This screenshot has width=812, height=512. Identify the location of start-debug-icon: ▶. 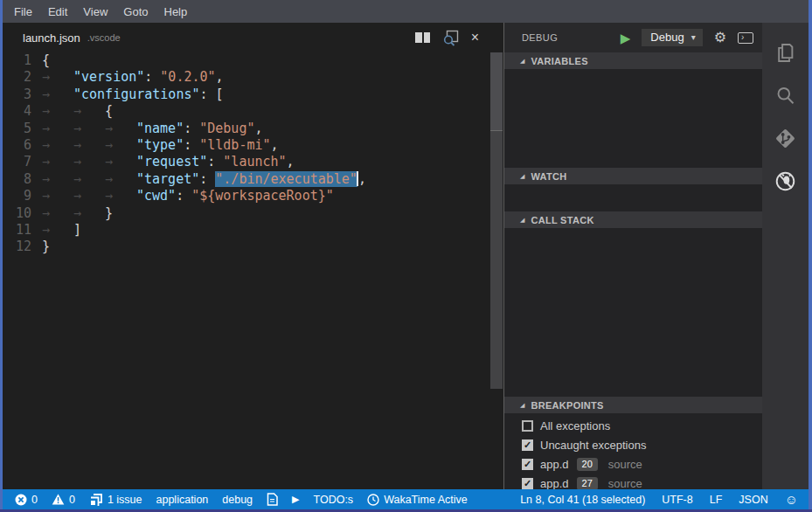
(626, 38).